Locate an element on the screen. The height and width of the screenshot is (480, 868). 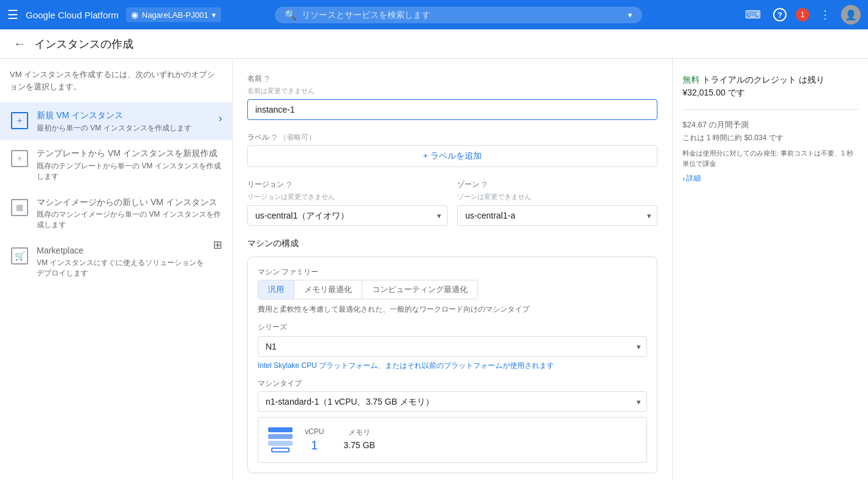
label-section: ラベル ? （省略可） + ラベルを追加 is located at coordinates (452, 149).